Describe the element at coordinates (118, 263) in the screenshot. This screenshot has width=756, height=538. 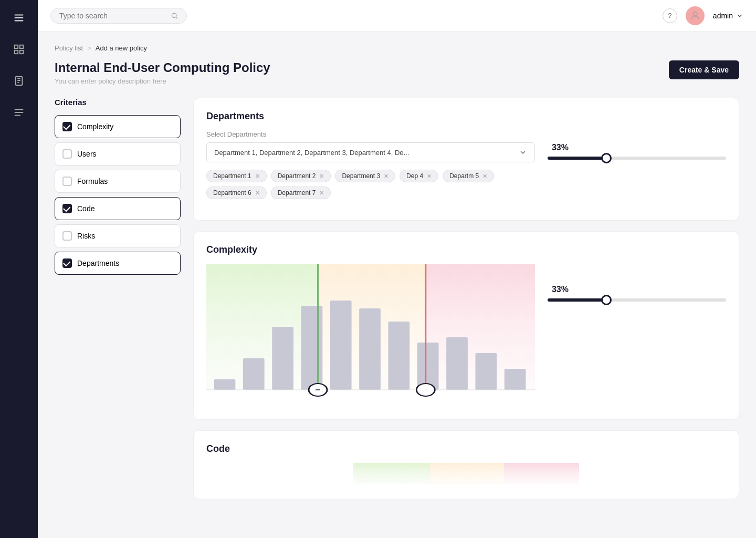
I see `criteria-item-departments: Departments` at that location.